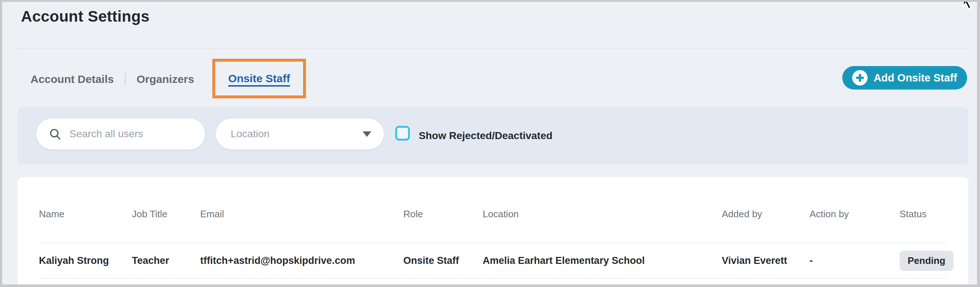 The width and height of the screenshot is (980, 287). Describe the element at coordinates (165, 79) in the screenshot. I see `tab-organizers: Organizers` at that location.